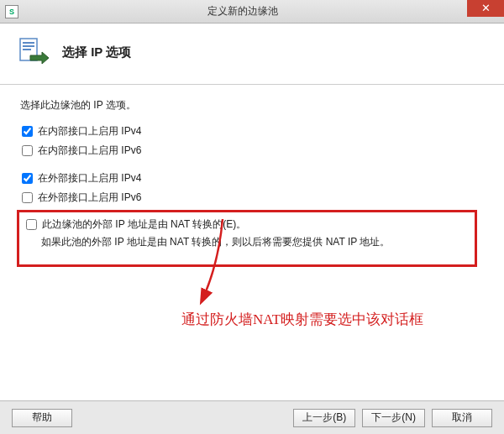  Describe the element at coordinates (89, 131) in the screenshot. I see `label-internal-ipv4: 在内部接口上启用 IPv4` at that location.